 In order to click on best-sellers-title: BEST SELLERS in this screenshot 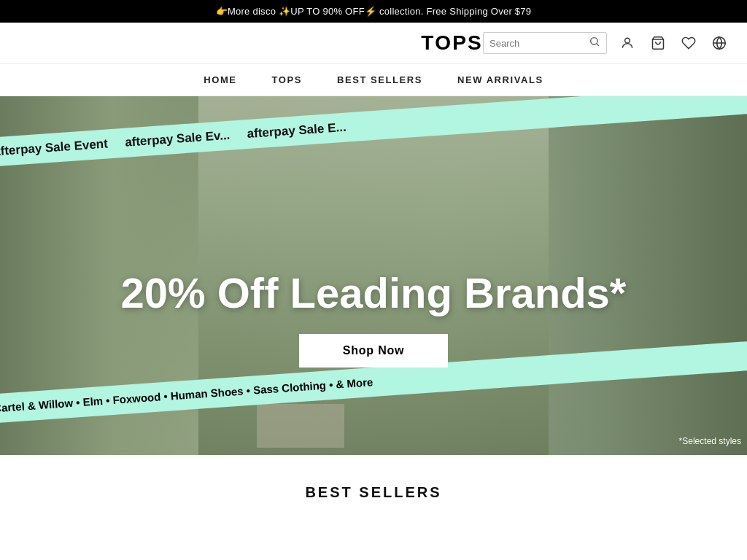, I will do `click(374, 493)`.